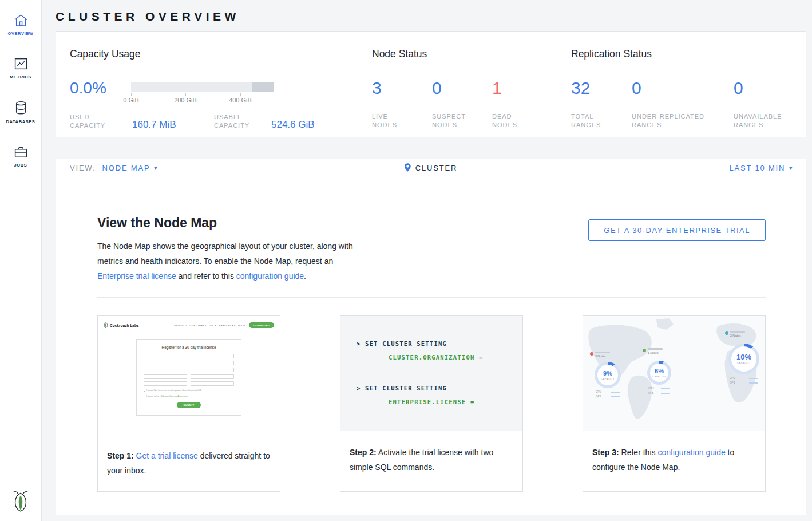 The image size is (812, 521). What do you see at coordinates (137, 276) in the screenshot?
I see `enterprise-trial-license-link: Enterprise trial license` at bounding box center [137, 276].